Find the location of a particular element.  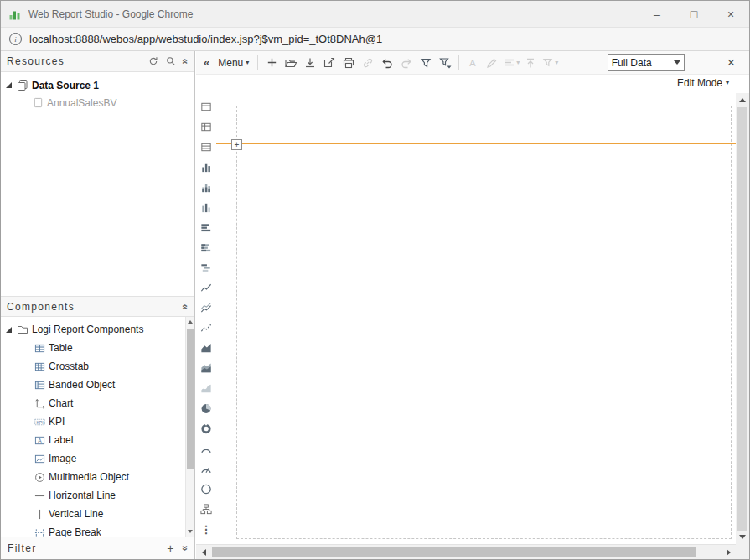

insert-banded-icon is located at coordinates (206, 147).